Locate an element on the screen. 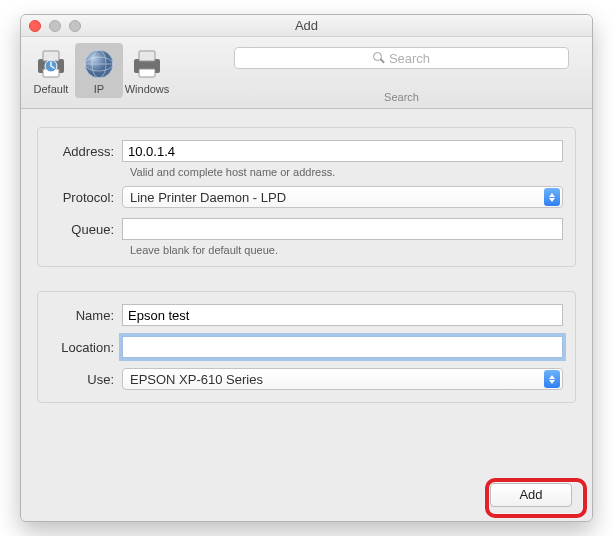  address-helper: Valid and complete host name or address. is located at coordinates (346, 172).